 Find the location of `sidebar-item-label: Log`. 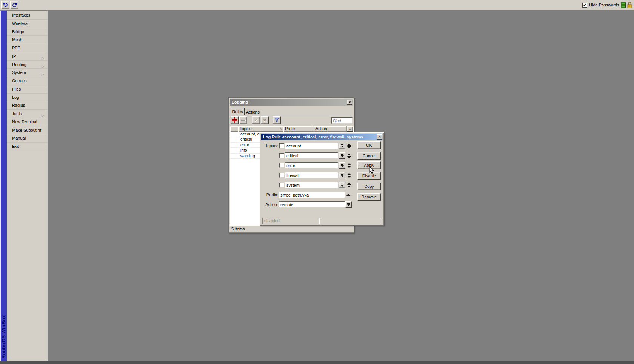

sidebar-item-label: Log is located at coordinates (15, 97).